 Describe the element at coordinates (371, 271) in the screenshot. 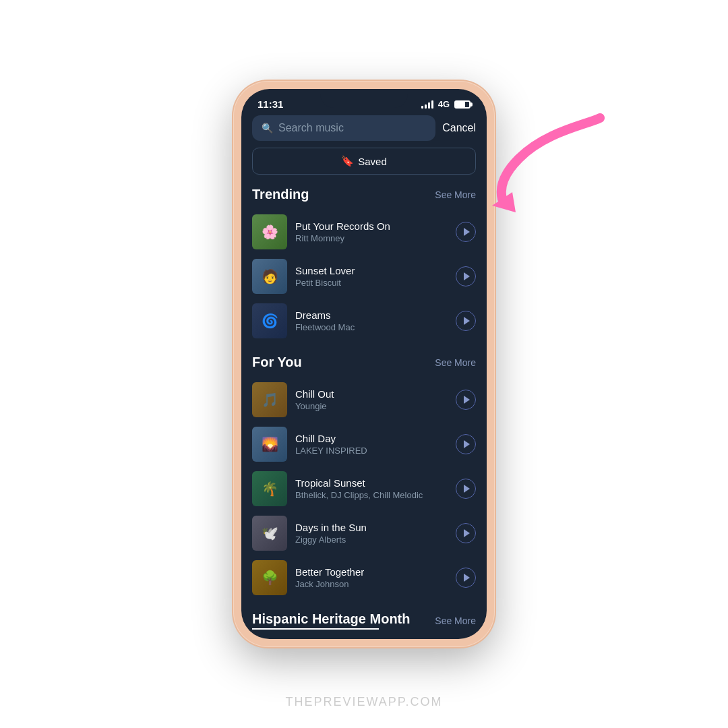

I see `track-title: Sunset Lover` at that location.